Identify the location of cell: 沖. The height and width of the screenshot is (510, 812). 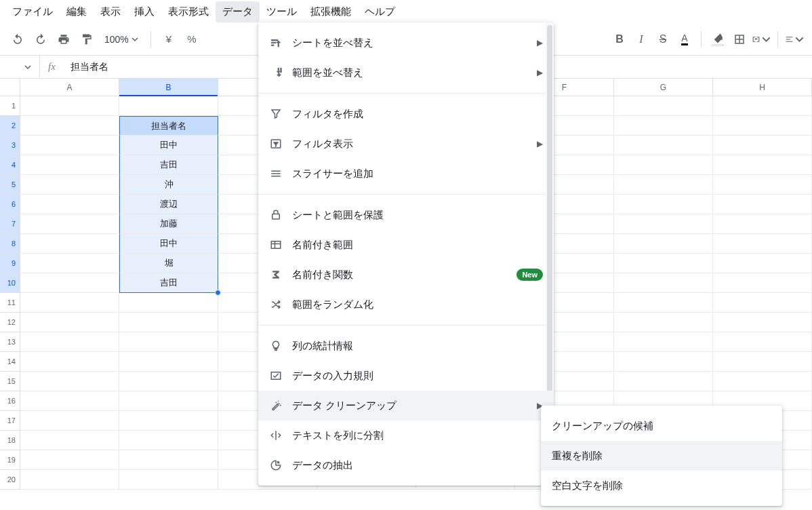
(169, 184).